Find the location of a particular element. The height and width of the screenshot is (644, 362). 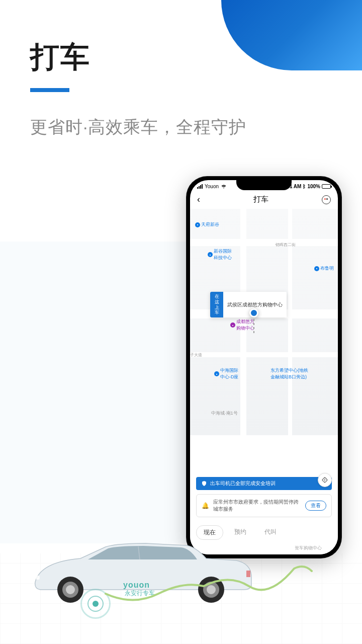

shield-icon is located at coordinates (204, 484).